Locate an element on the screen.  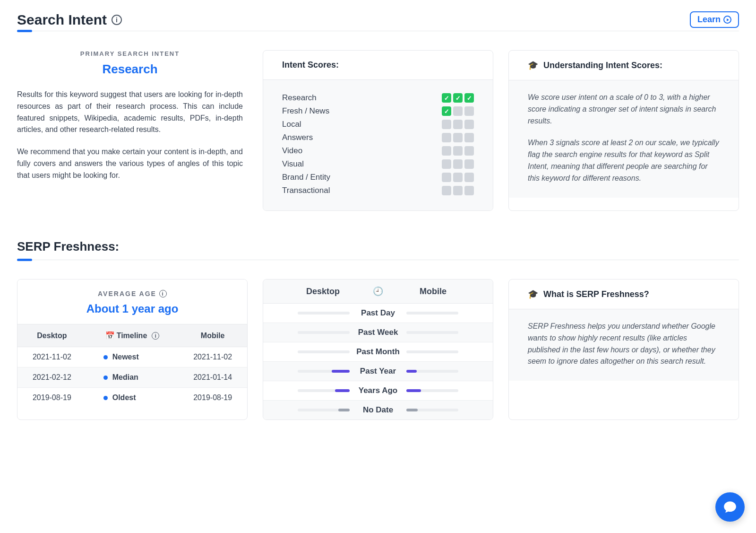
understanding-title: 🎓 Understanding Intent Scores: is located at coordinates (624, 65).